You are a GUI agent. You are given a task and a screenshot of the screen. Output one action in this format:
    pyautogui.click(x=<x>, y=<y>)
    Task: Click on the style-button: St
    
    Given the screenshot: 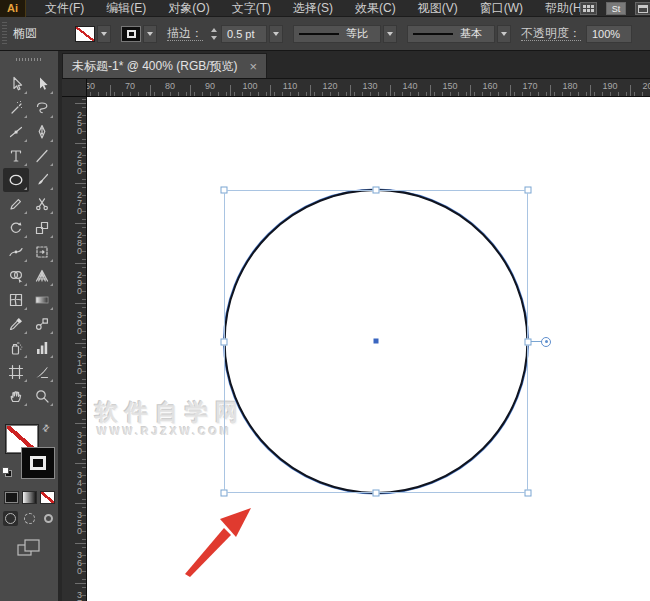 What is the action you would take?
    pyautogui.click(x=616, y=8)
    